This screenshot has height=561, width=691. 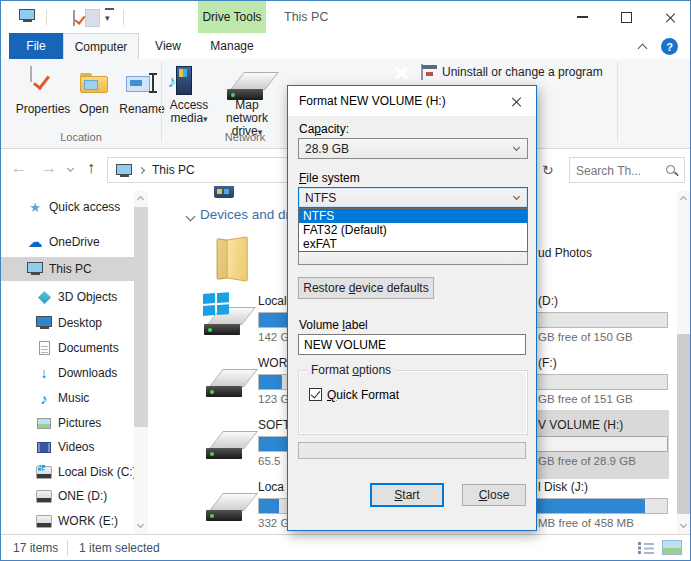 What do you see at coordinates (68, 423) in the screenshot?
I see `sidebar-item-pictures: Pictures` at bounding box center [68, 423].